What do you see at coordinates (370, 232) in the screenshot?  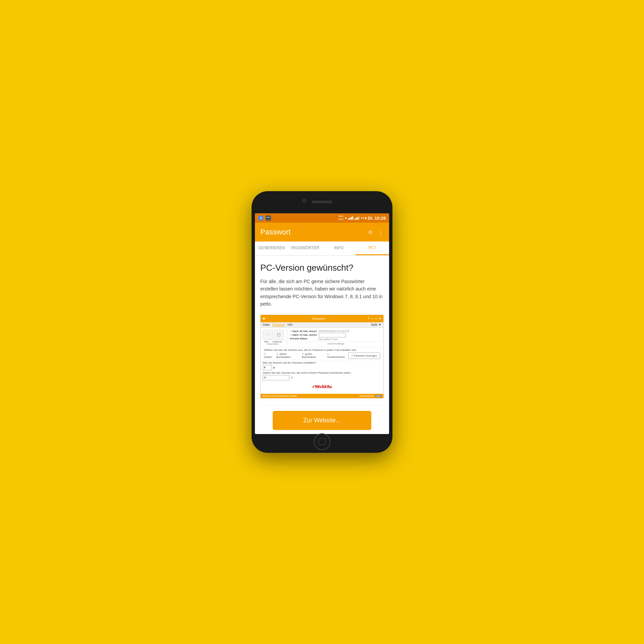 I see `share-icon: ⎋` at bounding box center [370, 232].